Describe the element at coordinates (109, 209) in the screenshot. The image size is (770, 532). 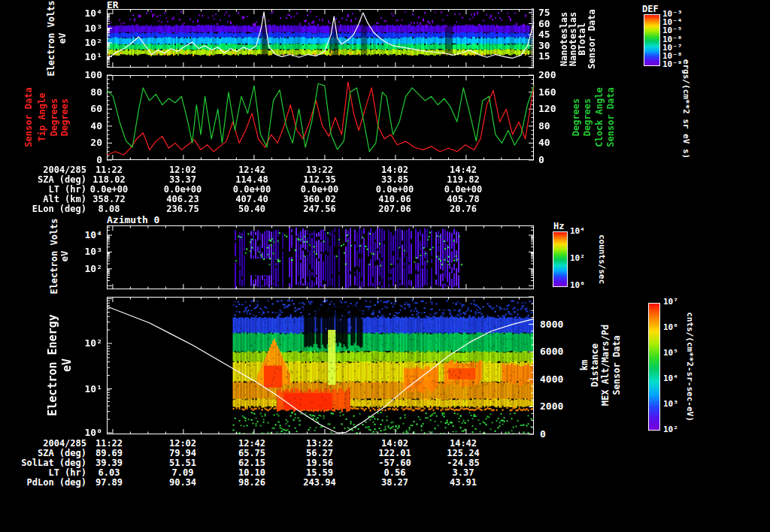
I see `table1-value: 8.08` at that location.